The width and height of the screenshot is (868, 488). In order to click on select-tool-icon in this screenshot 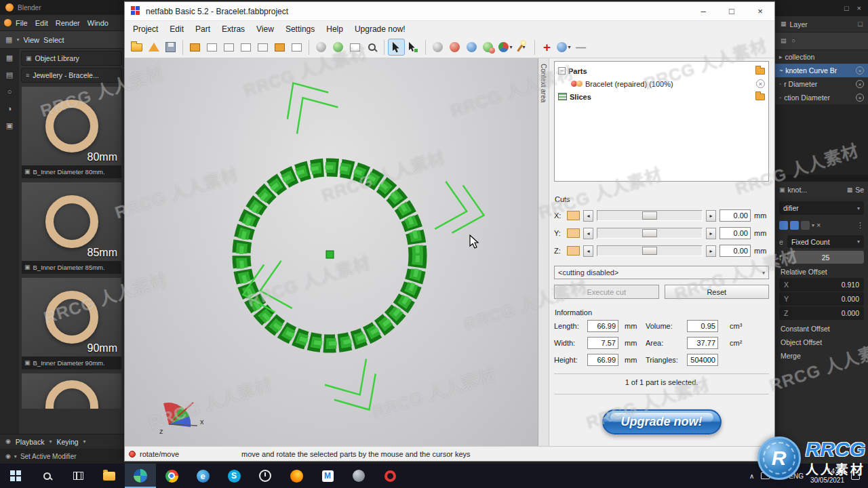, I will do `click(396, 47)`.